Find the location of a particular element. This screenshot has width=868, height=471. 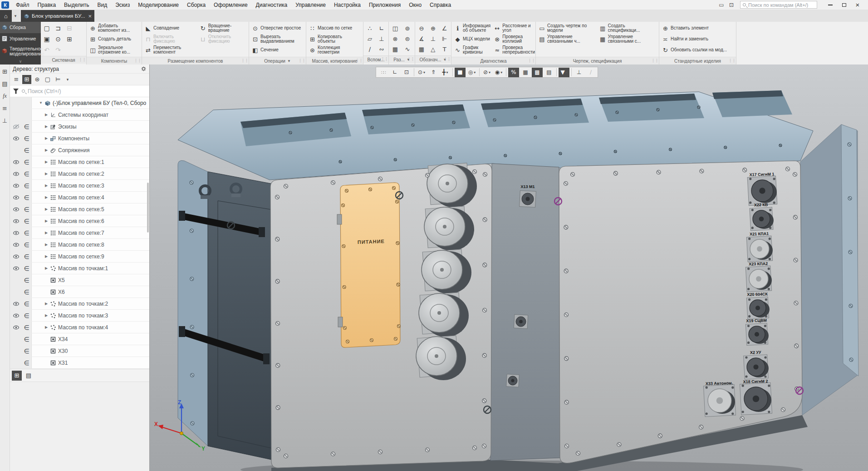

flag-icon: ⊩ is located at coordinates (445, 39).